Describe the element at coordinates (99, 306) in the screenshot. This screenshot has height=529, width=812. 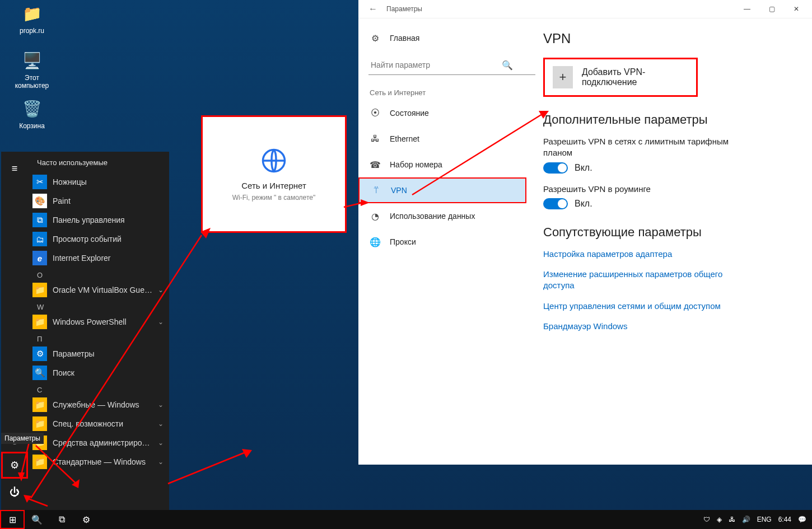
I see `letter-header: W` at that location.